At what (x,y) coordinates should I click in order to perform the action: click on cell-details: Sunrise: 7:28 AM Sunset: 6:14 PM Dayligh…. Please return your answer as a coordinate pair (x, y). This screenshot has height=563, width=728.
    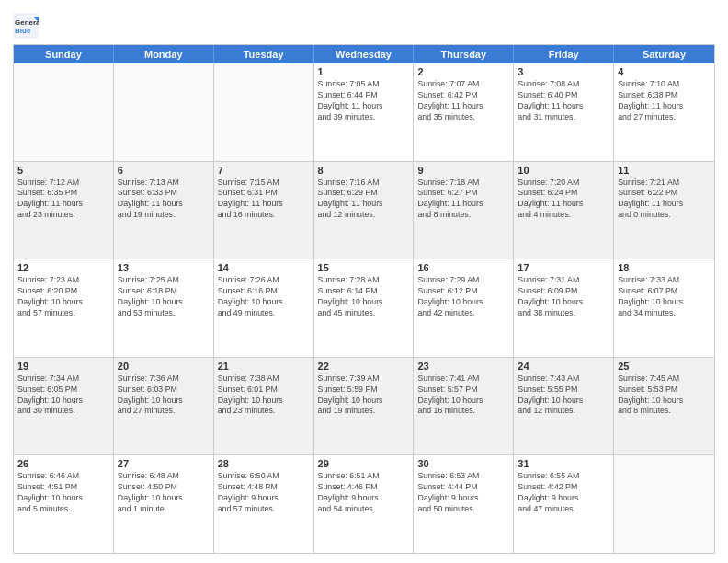
    Looking at the image, I should click on (364, 297).